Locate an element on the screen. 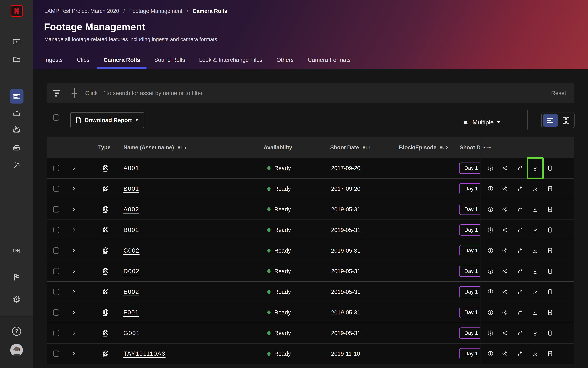 This screenshot has height=368, width=588. tab-look-interchange-files: Look & Interchange Files is located at coordinates (231, 63).